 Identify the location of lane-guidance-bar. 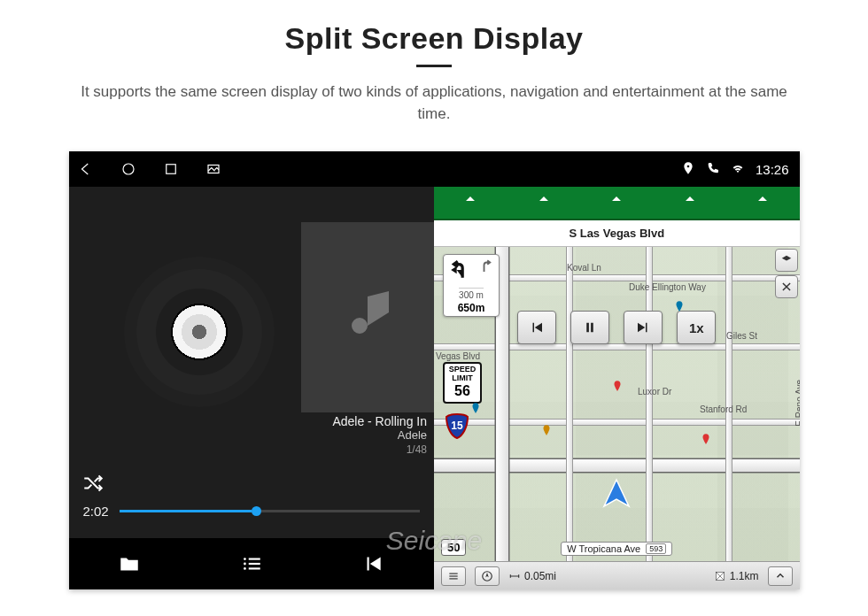
(616, 204).